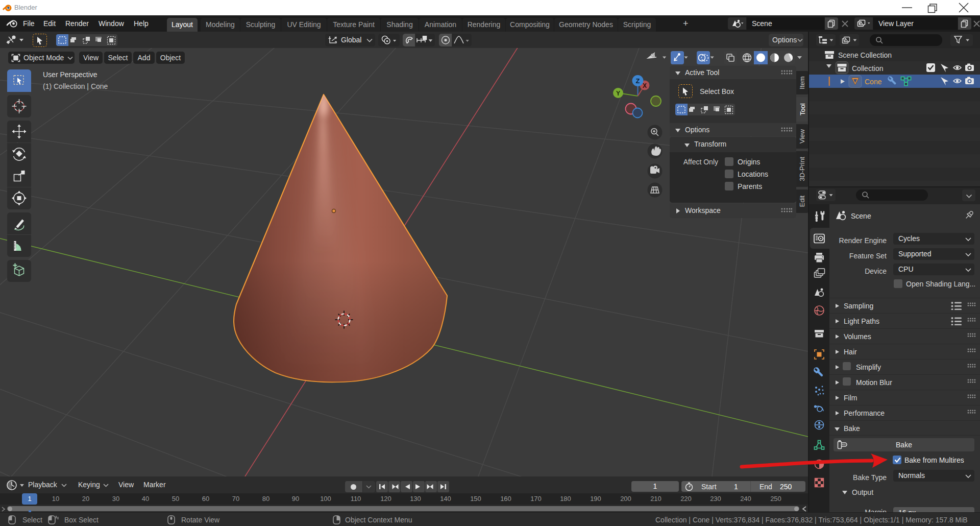 Image resolution: width=980 pixels, height=526 pixels. Describe the element at coordinates (873, 82) in the screenshot. I see `svg-text: Cone` at that location.